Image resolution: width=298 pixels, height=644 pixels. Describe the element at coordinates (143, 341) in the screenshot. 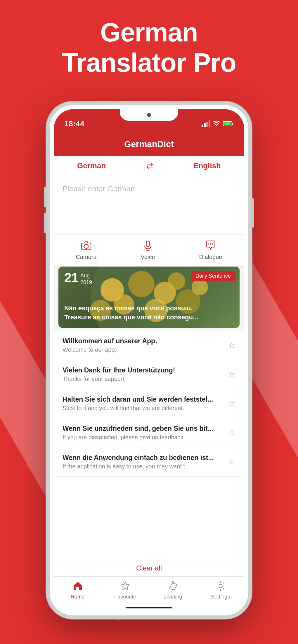

I see `german-0: Willkommen auf unserer App.` at that location.